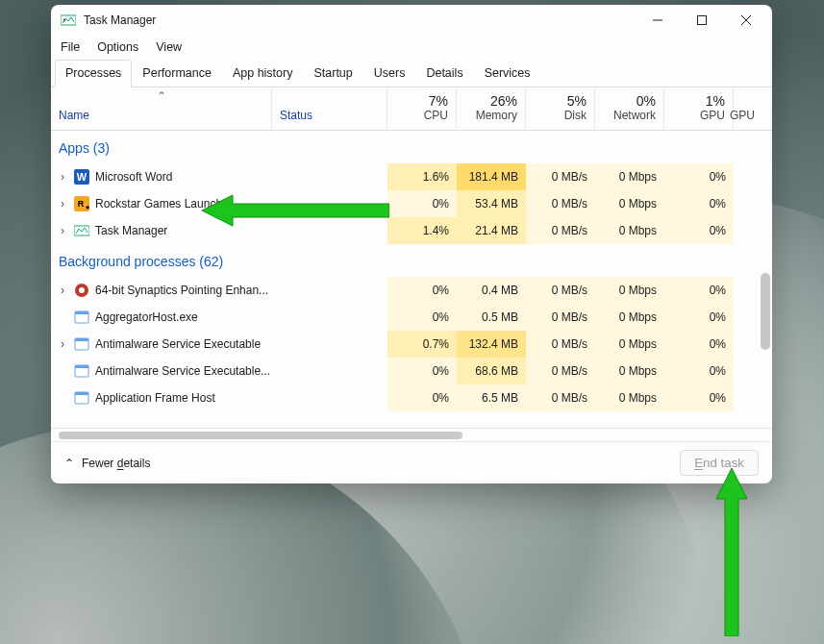  Describe the element at coordinates (658, 20) in the screenshot. I see `minimize-button` at that location.